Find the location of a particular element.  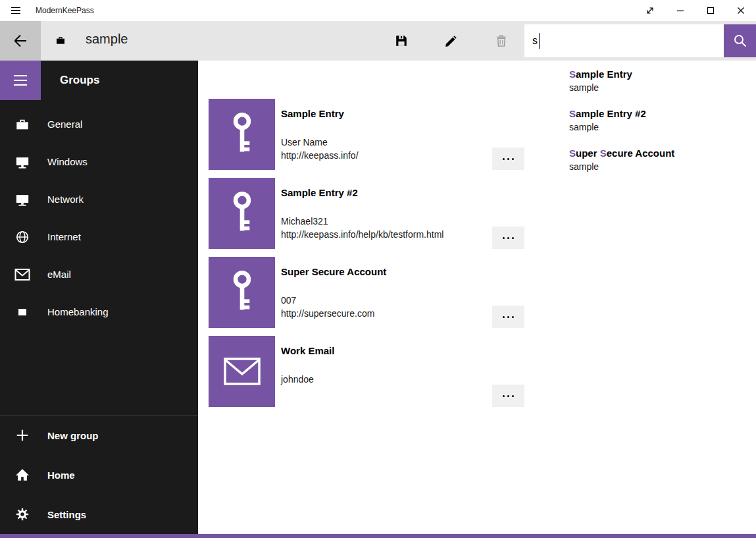

sidebar-item-homebanking: Homebanking is located at coordinates (99, 312).